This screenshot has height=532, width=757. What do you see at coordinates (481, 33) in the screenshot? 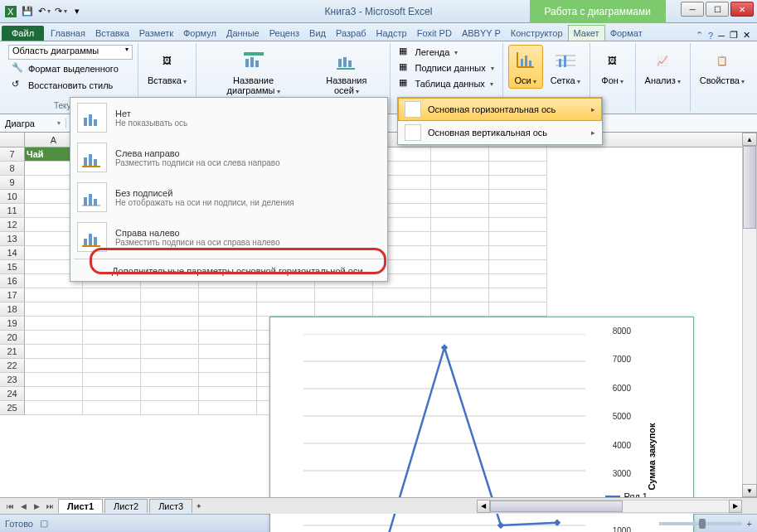
I see `tab-abbyy: ABBYY P` at bounding box center [481, 33].